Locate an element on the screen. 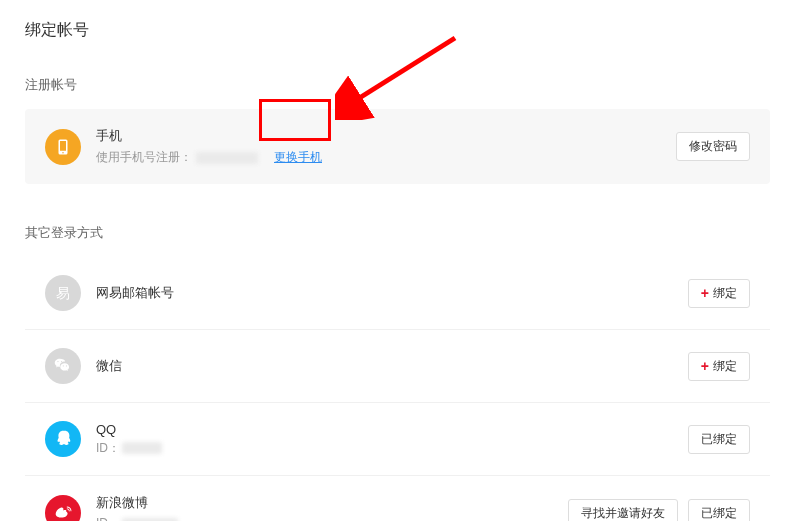 The image size is (795, 521). login-name: 网易邮箱帐号 is located at coordinates (392, 293).